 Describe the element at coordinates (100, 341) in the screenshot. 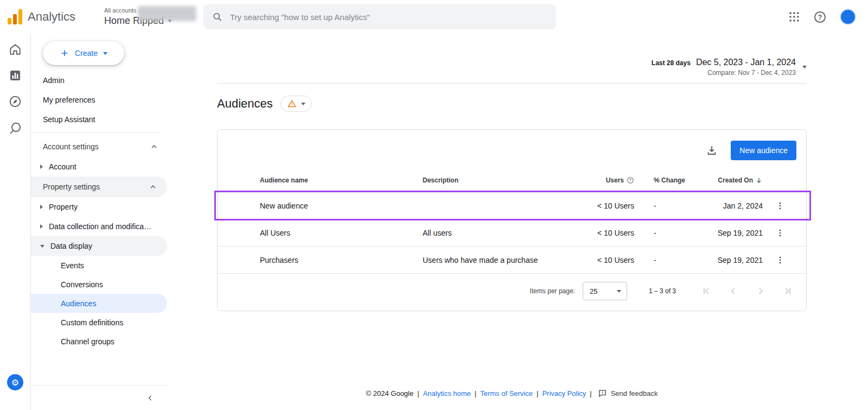

I see `sidebar-item-channel-groups: Channel groups` at that location.